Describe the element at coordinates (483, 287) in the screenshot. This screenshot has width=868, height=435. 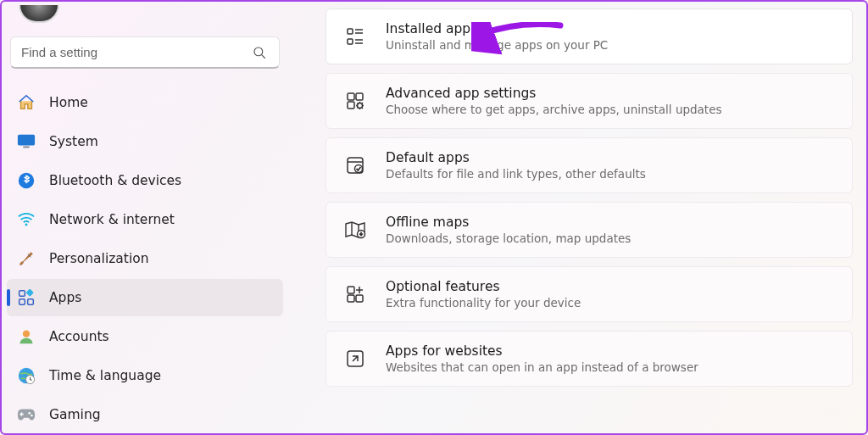
I see `card-title: Optional features` at that location.